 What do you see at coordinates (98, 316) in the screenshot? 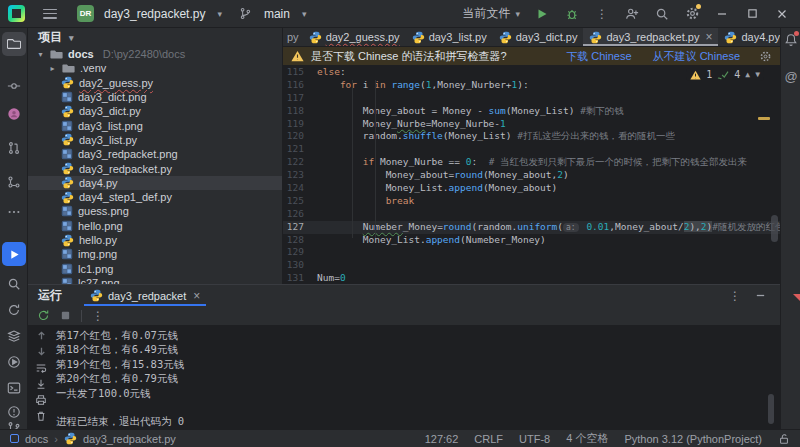
I see `console-options-icon: ⋮` at bounding box center [98, 316].